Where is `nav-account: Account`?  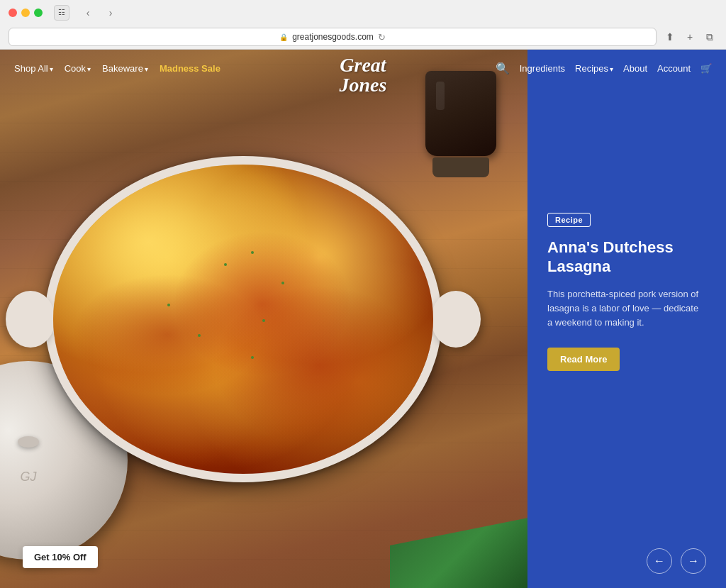
nav-account: Account is located at coordinates (674, 68).